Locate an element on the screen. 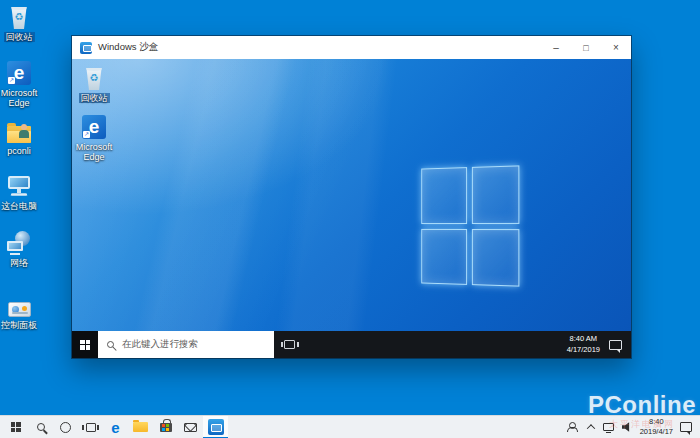  windows-logo-wallpaper is located at coordinates (470, 226).